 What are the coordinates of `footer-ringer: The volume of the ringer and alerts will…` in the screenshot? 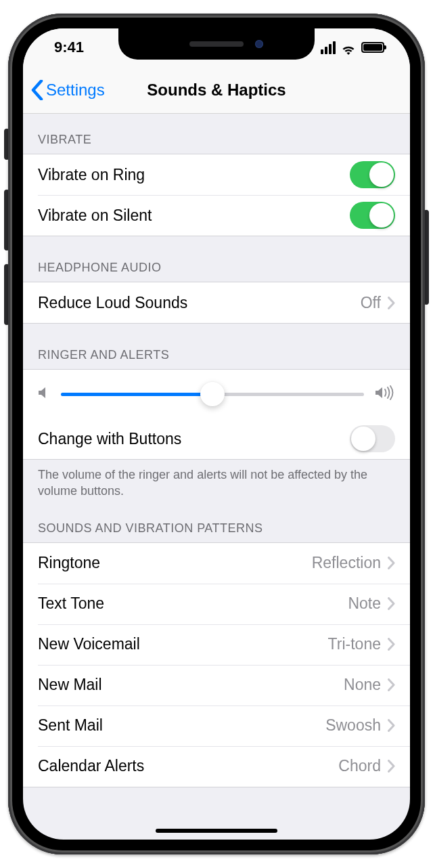 It's located at (216, 479).